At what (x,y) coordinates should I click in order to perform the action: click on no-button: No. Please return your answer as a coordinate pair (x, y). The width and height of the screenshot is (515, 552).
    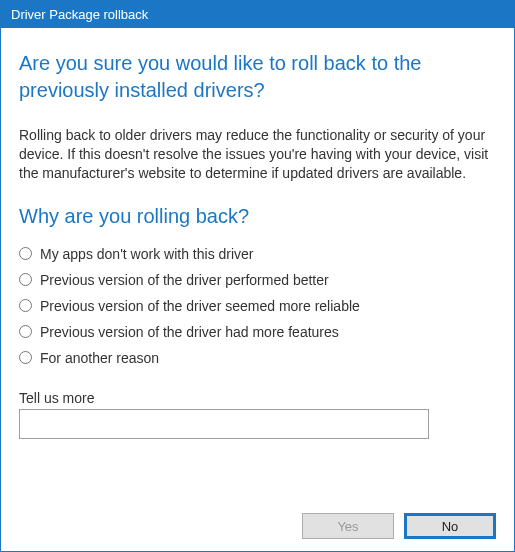
    Looking at the image, I should click on (450, 526).